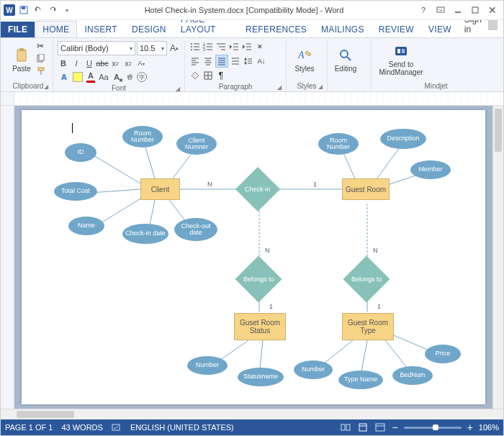 This screenshot has height=436, width=504. I want to click on tab-home: HOME, so click(56, 29).